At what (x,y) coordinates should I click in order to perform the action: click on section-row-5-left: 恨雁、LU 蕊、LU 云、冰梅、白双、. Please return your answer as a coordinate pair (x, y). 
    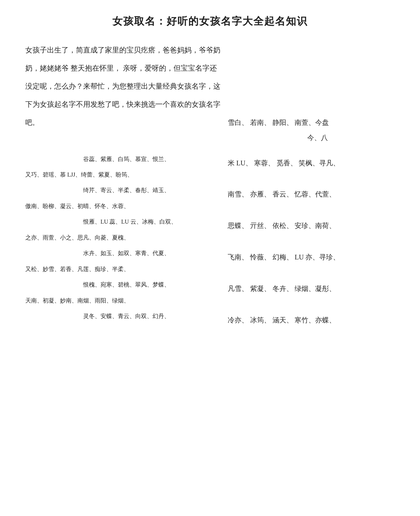
    Looking at the image, I should click on (127, 226).